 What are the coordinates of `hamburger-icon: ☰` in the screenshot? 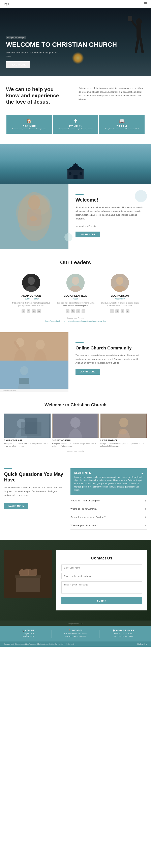 It's located at (145, 4).